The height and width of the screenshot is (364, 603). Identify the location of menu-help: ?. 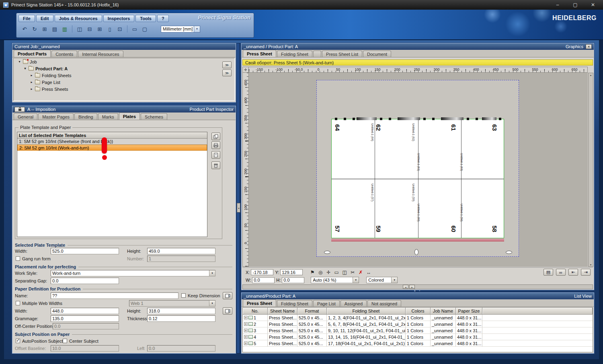
(163, 18).